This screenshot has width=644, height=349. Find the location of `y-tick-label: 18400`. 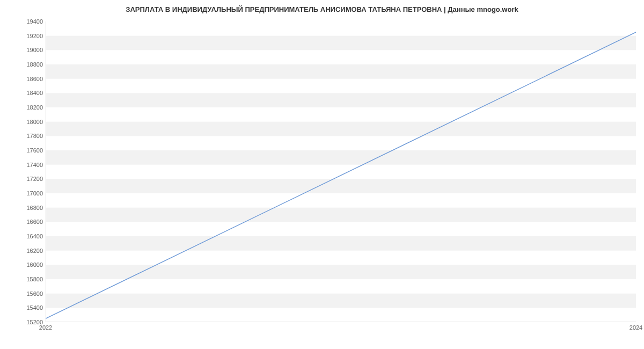

y-tick-label: 18400 is located at coordinates (24, 93).